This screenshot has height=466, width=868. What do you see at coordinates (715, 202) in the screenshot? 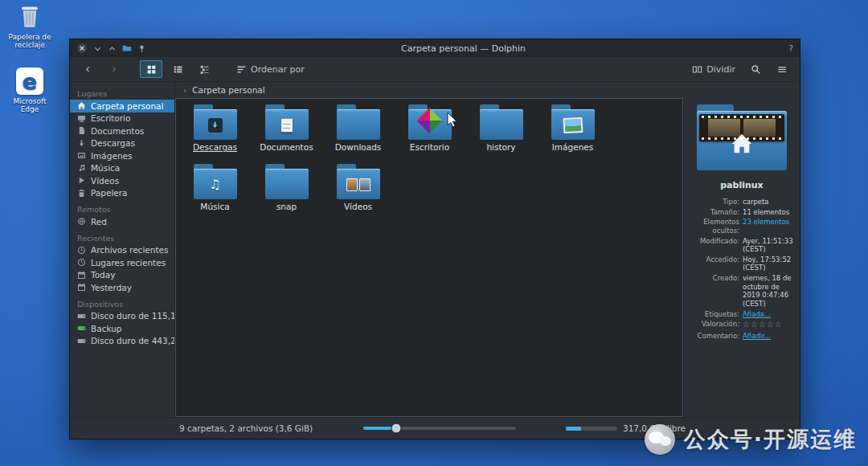
I see `property-label: Tipo:` at bounding box center [715, 202].